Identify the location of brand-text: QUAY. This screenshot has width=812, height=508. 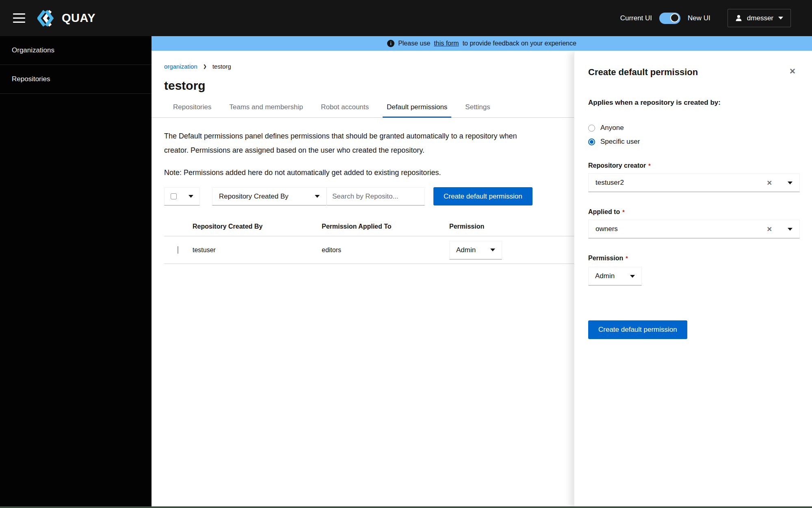
(79, 18).